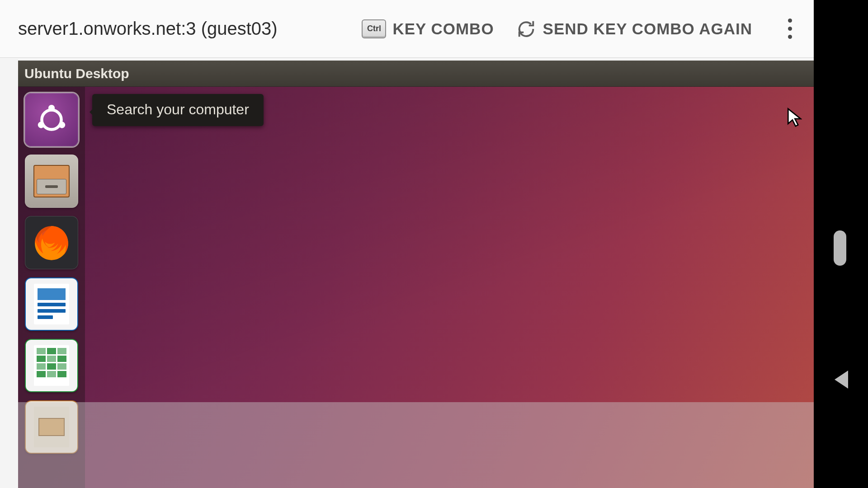 Image resolution: width=868 pixels, height=488 pixels. I want to click on tooltip-text: Search your computer, so click(178, 109).